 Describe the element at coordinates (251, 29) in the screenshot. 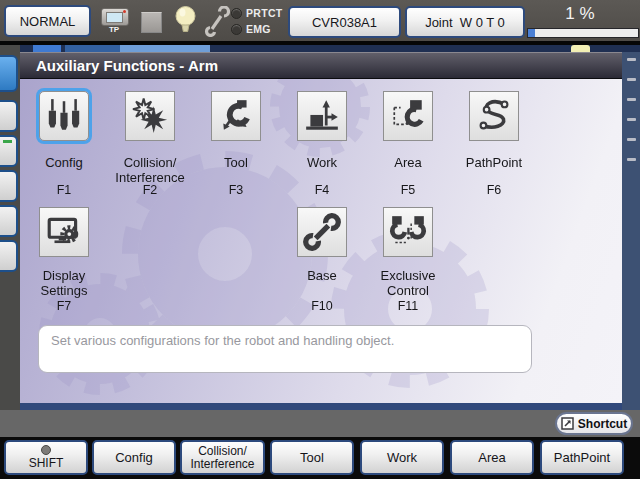

I see `emg-indicator: EMG` at that location.